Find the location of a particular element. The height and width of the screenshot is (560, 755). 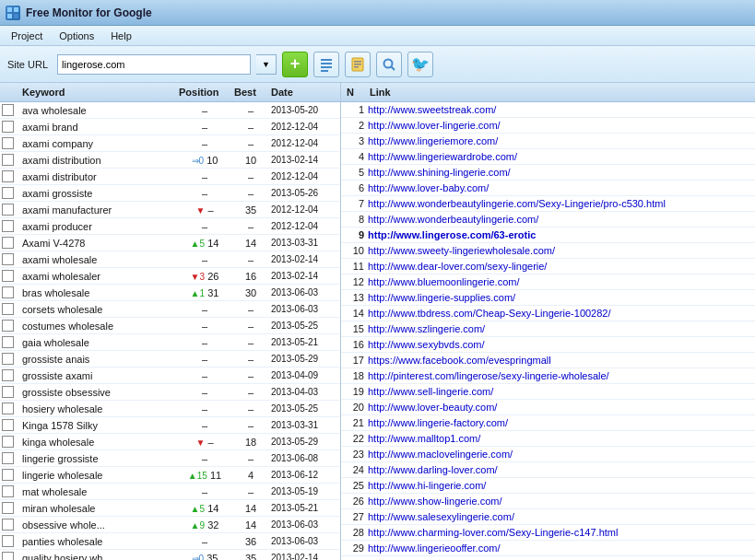

add-button: + is located at coordinates (295, 64).